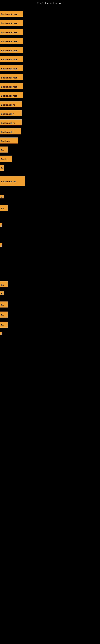 The width and height of the screenshot is (100, 644). I want to click on bar-item: Bottlene, so click(9, 140).